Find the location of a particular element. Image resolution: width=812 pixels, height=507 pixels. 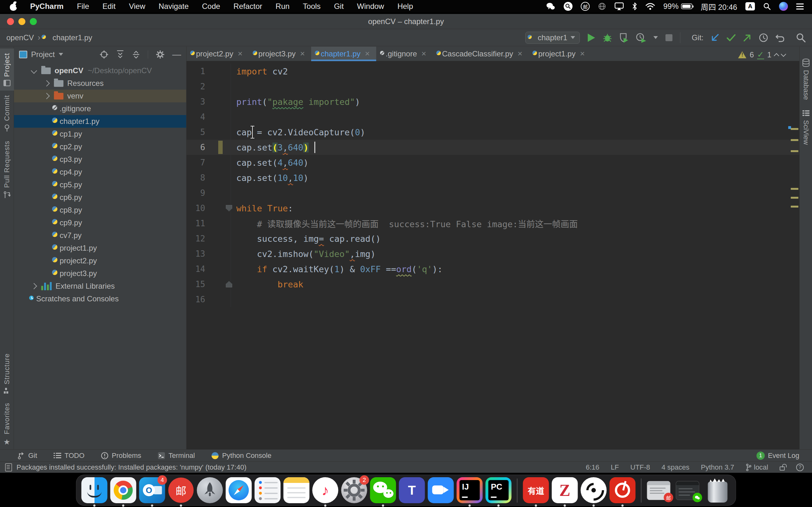

menu-edit: Edit is located at coordinates (109, 6).